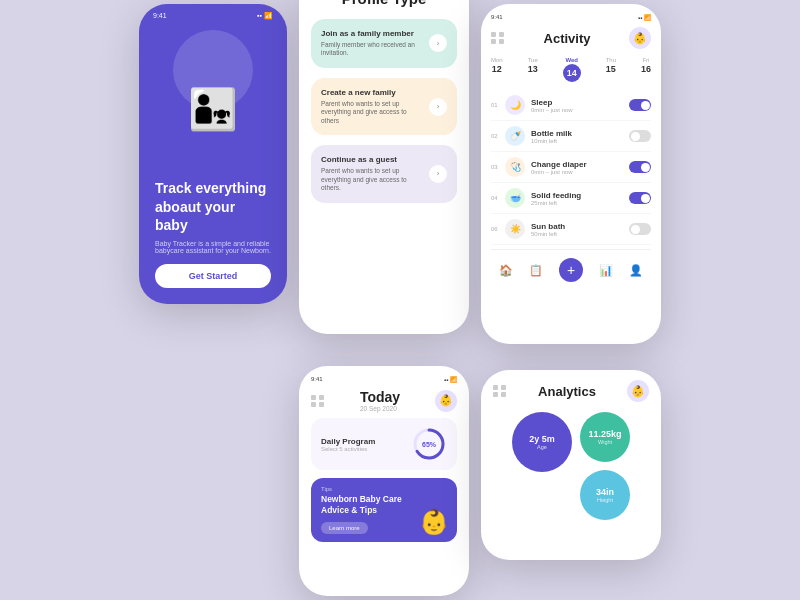 The height and width of the screenshot is (600, 800). What do you see at coordinates (384, 174) in the screenshot?
I see `profile-card-guest: Continue as a guest Parent who wants to …` at bounding box center [384, 174].